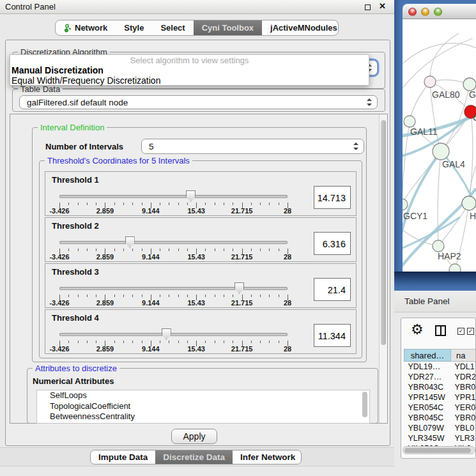 Image resolution: width=476 pixels, height=476 pixels. What do you see at coordinates (474, 118) in the screenshot?
I see `network-node-label: C` at bounding box center [474, 118].